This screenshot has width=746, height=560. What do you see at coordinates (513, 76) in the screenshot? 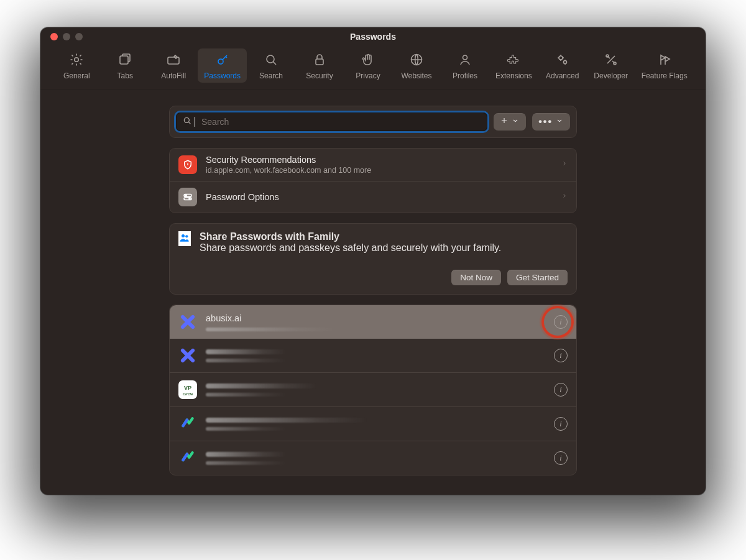
I see `tab-label: Extensions` at bounding box center [513, 76].